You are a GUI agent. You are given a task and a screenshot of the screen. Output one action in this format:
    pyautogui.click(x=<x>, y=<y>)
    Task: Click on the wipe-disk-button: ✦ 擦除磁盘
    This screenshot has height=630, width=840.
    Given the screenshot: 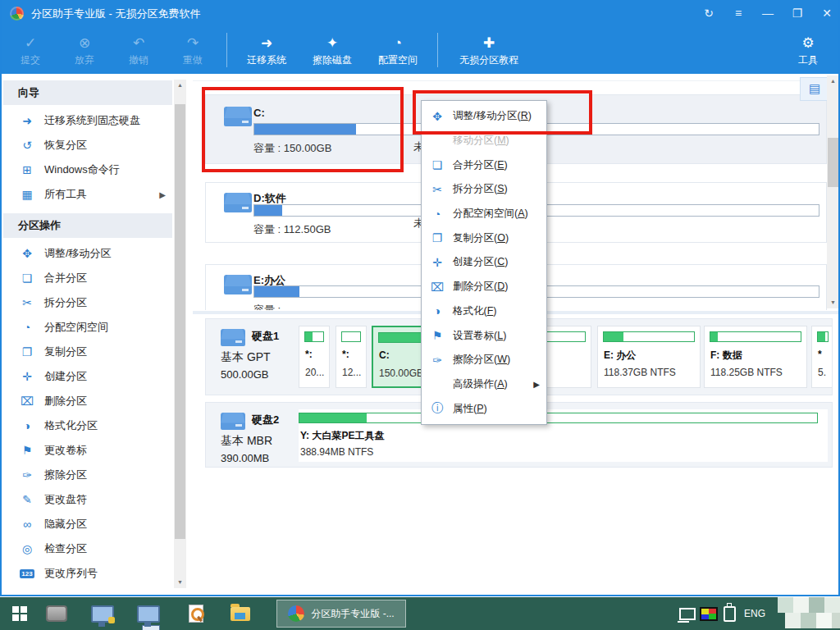 What is the action you would take?
    pyautogui.click(x=332, y=50)
    